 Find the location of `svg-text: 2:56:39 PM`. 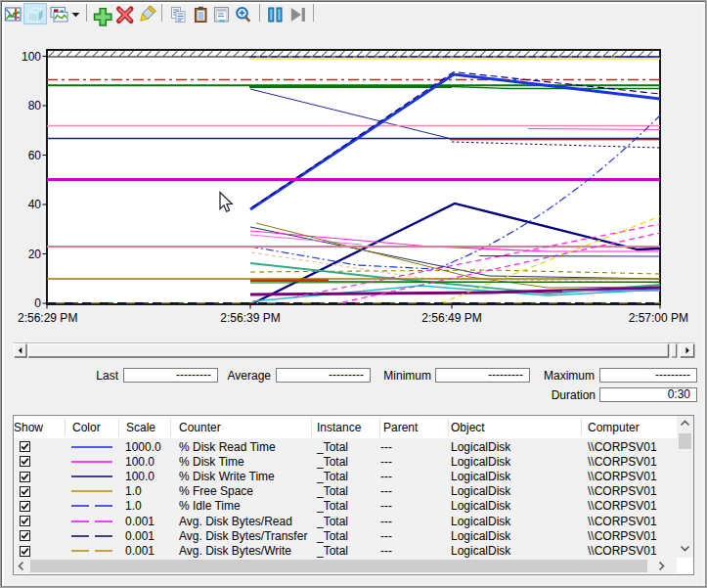

svg-text: 2:56:39 PM is located at coordinates (250, 318).